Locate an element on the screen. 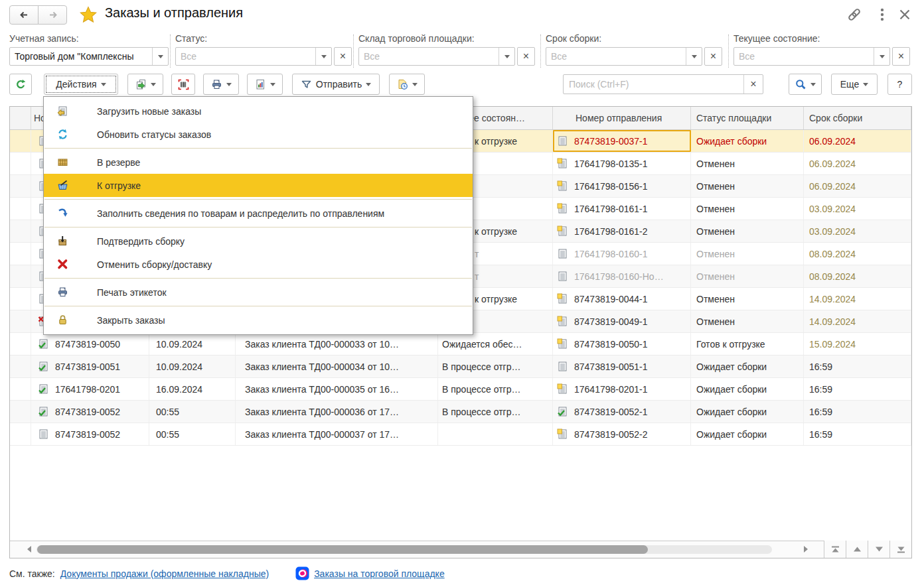 The image size is (924, 587). go-first-row-button is located at coordinates (835, 549).